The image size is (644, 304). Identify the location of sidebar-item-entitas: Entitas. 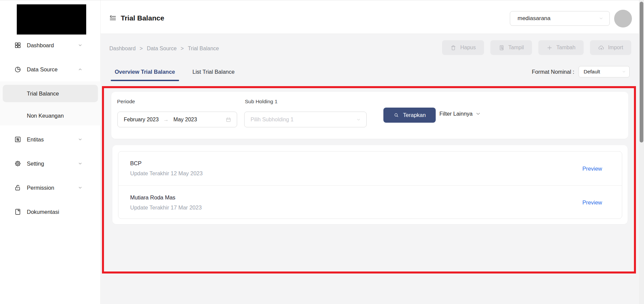
(50, 139).